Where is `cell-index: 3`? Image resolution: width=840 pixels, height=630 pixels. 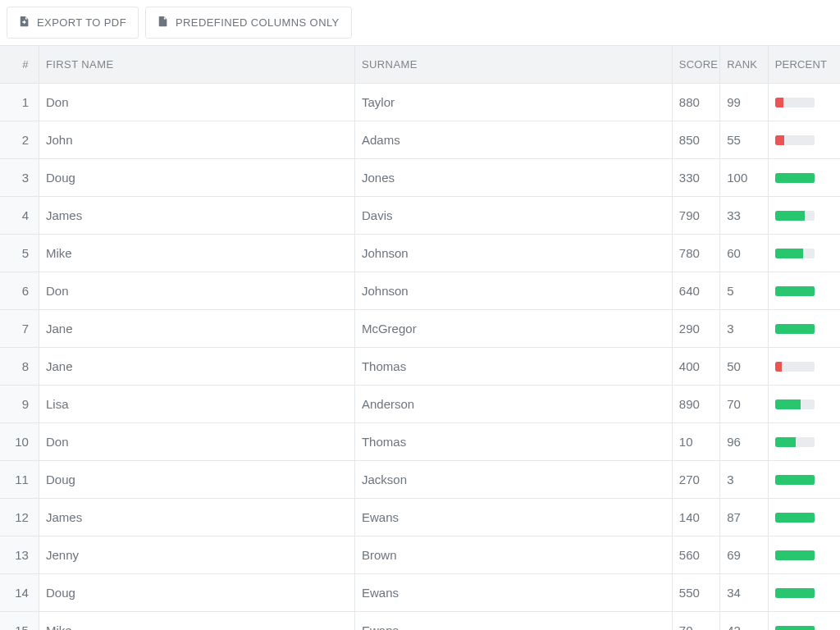
cell-index: 3 is located at coordinates (20, 177).